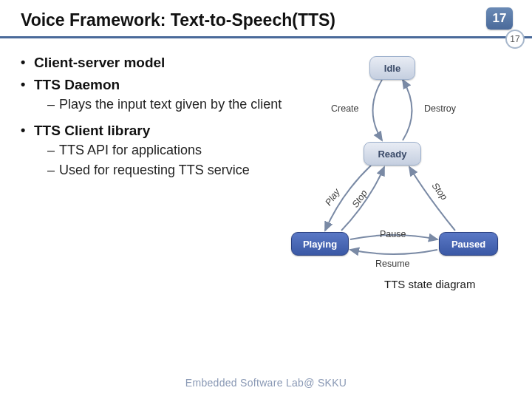 The height and width of the screenshot is (399, 532). What do you see at coordinates (160, 104) in the screenshot?
I see `sub-bullet-item: Plays the input text given by the client` at bounding box center [160, 104].